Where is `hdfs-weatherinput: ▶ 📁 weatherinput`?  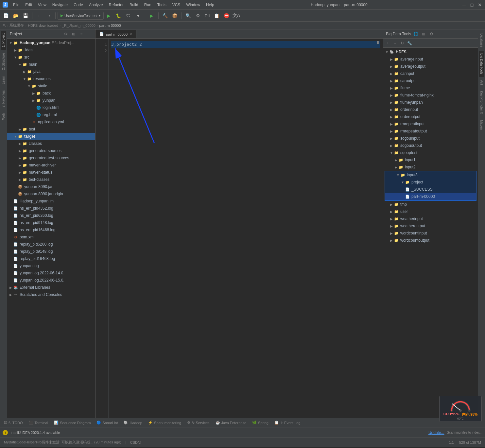
hdfs-weatherinput: ▶ 📁 weatherinput is located at coordinates (430, 219).